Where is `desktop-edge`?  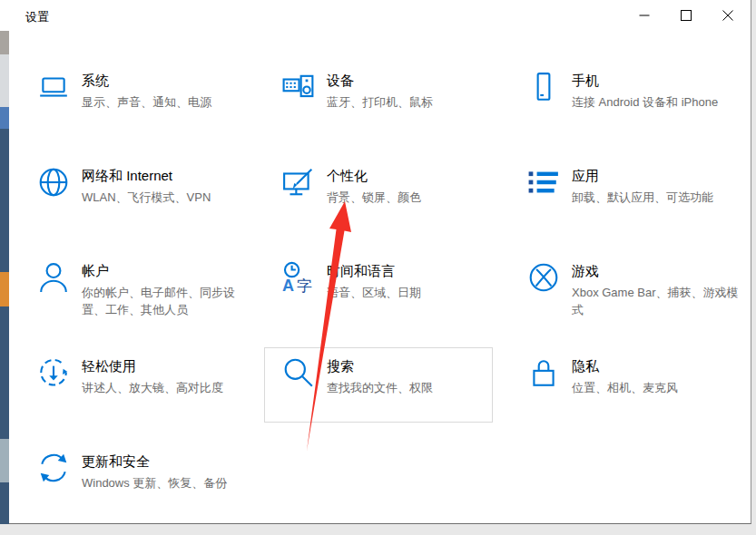
desktop-edge is located at coordinates (5, 262).